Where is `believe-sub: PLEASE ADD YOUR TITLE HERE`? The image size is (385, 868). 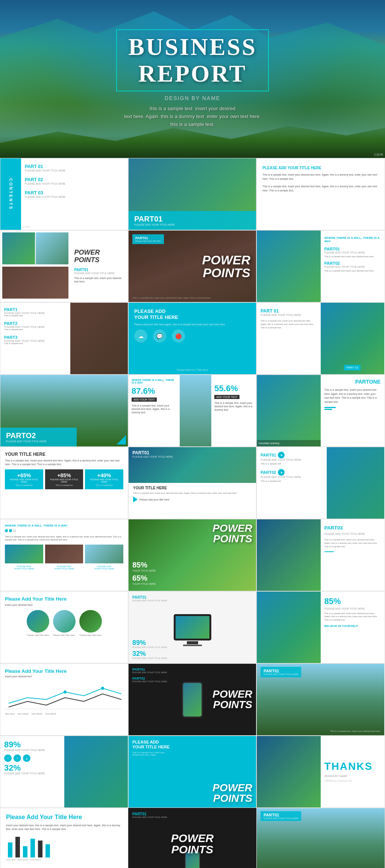
believe-sub: PLEASE ADD YOUR TITLE HERE is located at coordinates (353, 609).